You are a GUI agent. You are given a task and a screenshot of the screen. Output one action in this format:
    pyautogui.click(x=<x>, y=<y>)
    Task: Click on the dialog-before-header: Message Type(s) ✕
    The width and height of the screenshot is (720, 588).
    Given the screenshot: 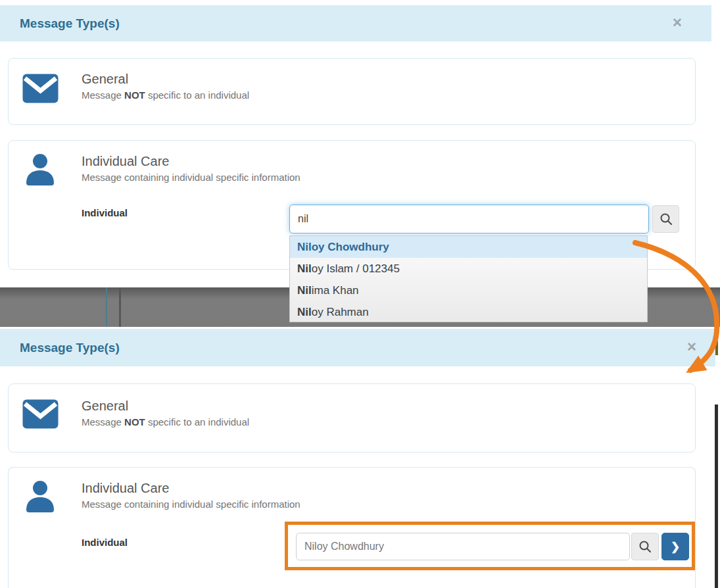 What is the action you would take?
    pyautogui.click(x=356, y=24)
    